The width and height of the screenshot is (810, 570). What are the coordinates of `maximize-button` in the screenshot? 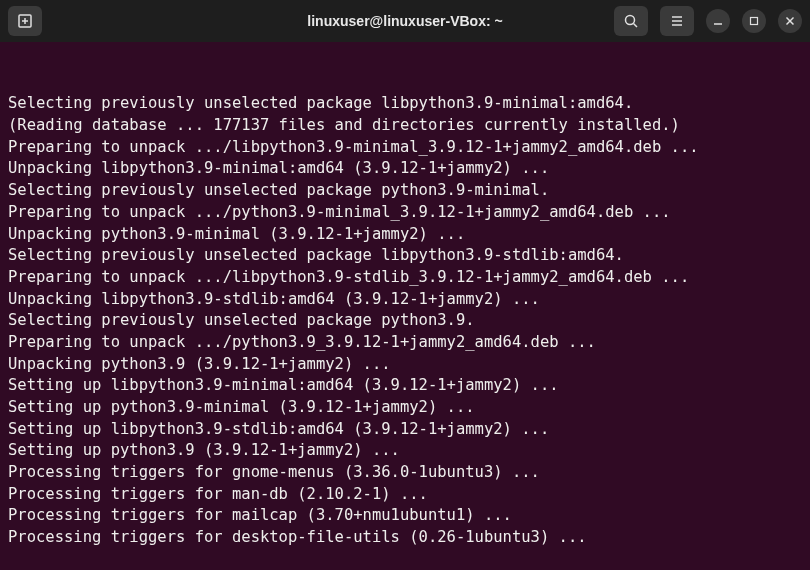 It's located at (754, 21).